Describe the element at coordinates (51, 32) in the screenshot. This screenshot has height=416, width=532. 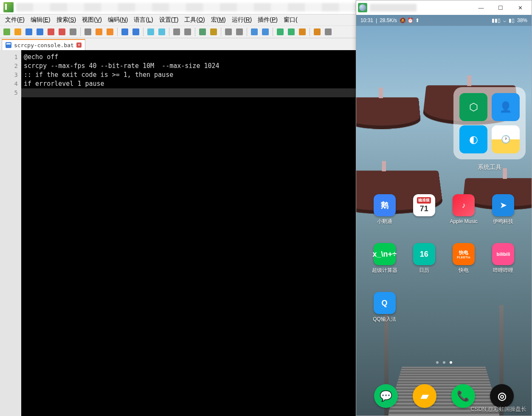
I see `close-button` at that location.